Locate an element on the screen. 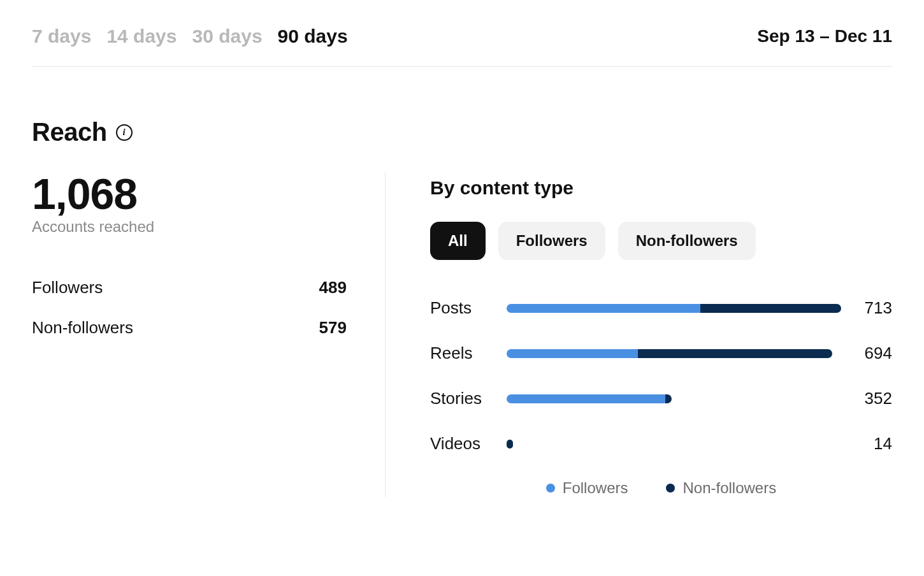 The height and width of the screenshot is (576, 924). bar-row: Reels694 is located at coordinates (661, 353).